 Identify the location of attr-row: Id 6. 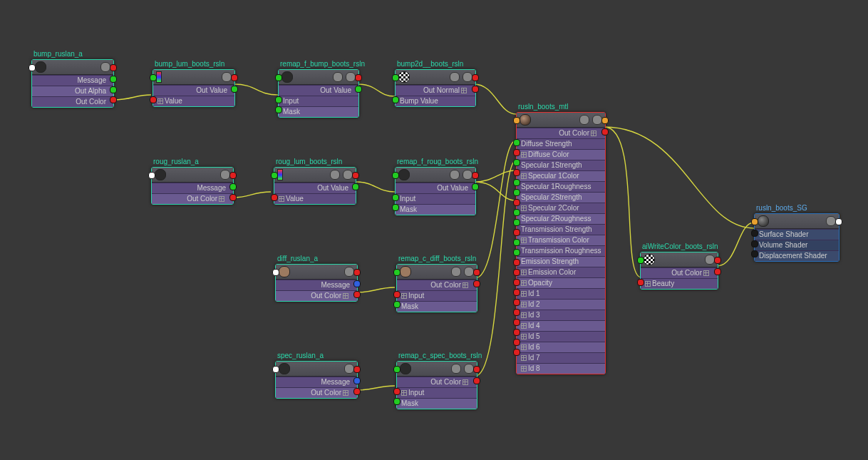
(561, 347).